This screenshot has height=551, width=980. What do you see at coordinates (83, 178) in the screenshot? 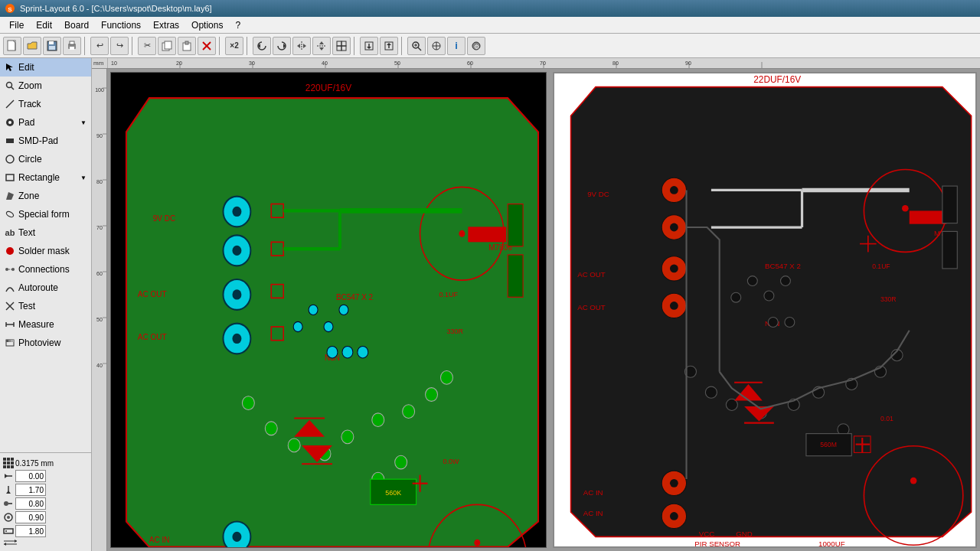
I see `rect-chevron: ▼` at bounding box center [83, 178].